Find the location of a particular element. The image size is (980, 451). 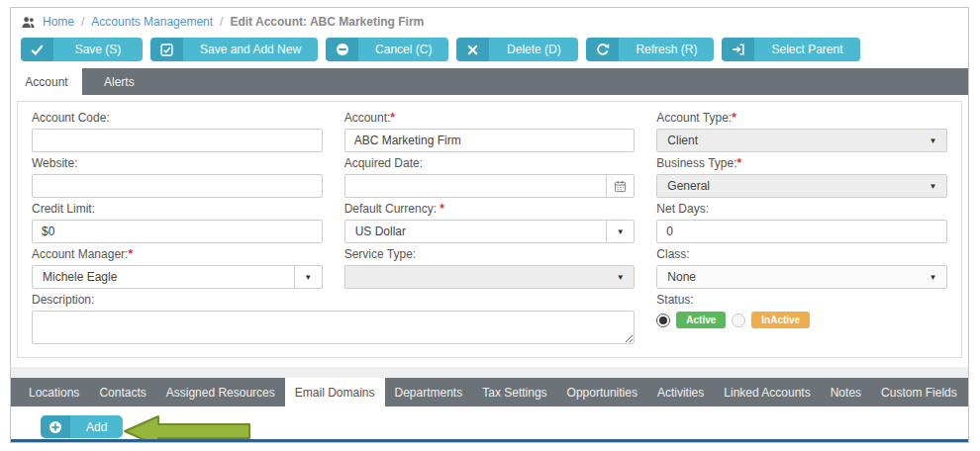

tab-departments: Departments is located at coordinates (430, 392).